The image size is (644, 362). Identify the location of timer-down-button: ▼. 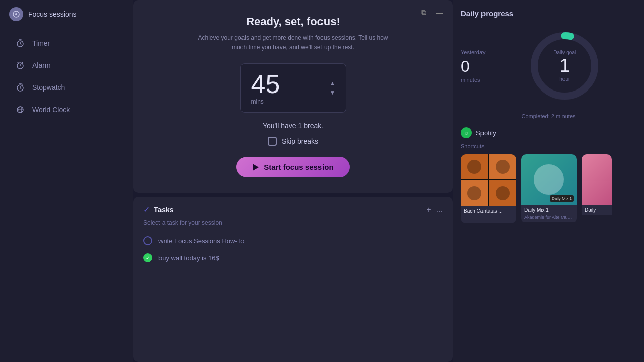
(333, 93).